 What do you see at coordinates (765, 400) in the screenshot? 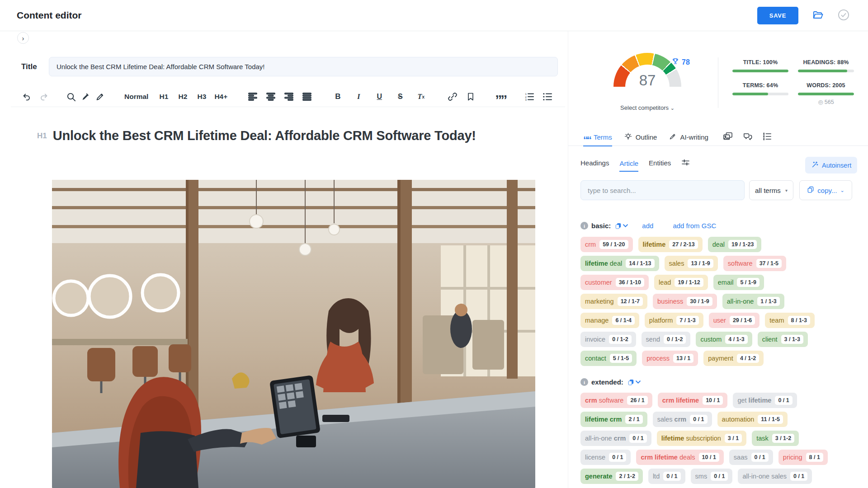
I see `term-chip: get lifetime0 / 1` at bounding box center [765, 400].